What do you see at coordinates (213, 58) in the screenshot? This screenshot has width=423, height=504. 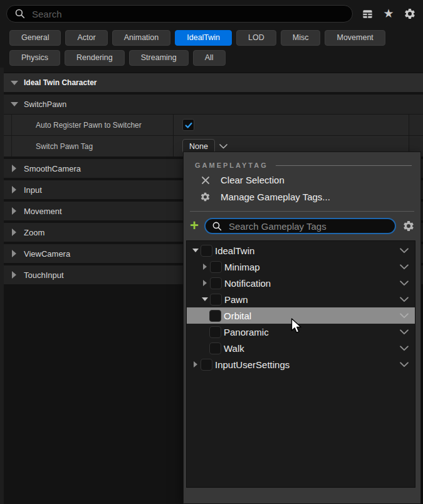 I see `filter-row-2: Physics Rendering Streaming All` at bounding box center [213, 58].